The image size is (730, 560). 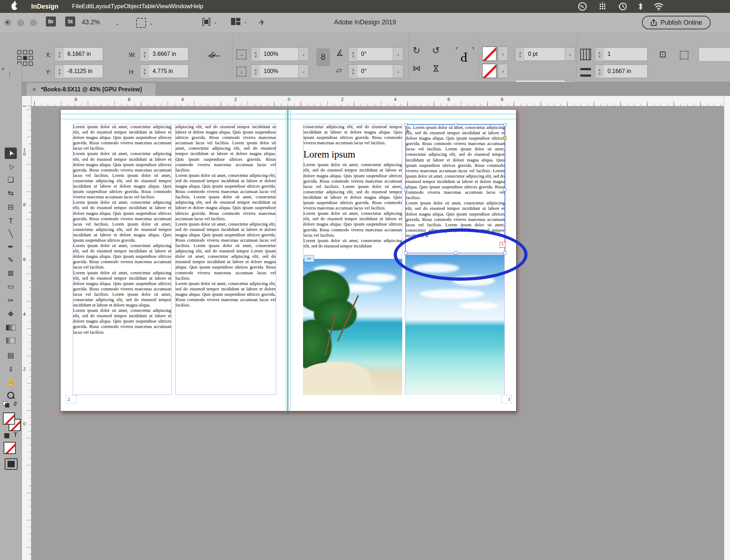 I want to click on rectangle-tool: ▭, so click(x=11, y=286).